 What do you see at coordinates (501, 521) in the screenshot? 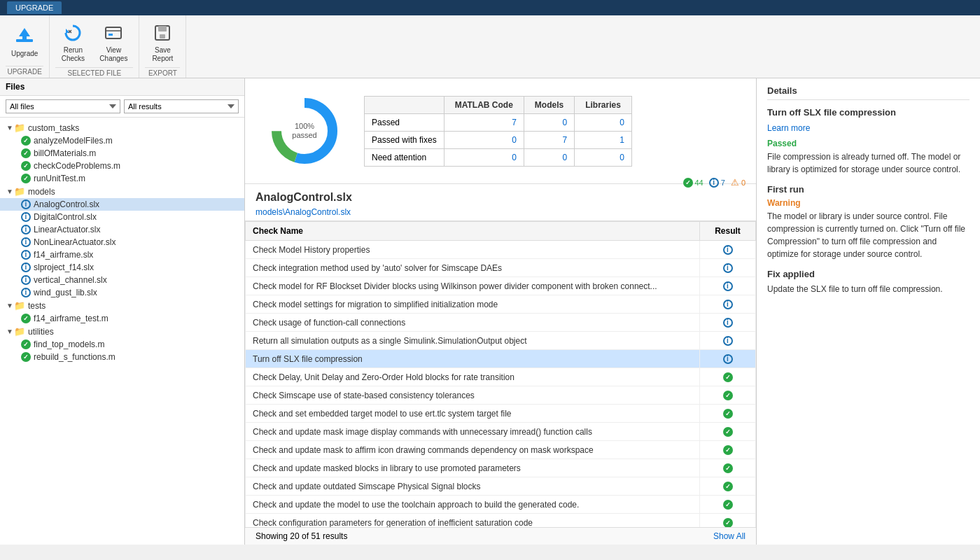
I see `results-row-15: Check configuration parameters for gener…` at bounding box center [501, 521].